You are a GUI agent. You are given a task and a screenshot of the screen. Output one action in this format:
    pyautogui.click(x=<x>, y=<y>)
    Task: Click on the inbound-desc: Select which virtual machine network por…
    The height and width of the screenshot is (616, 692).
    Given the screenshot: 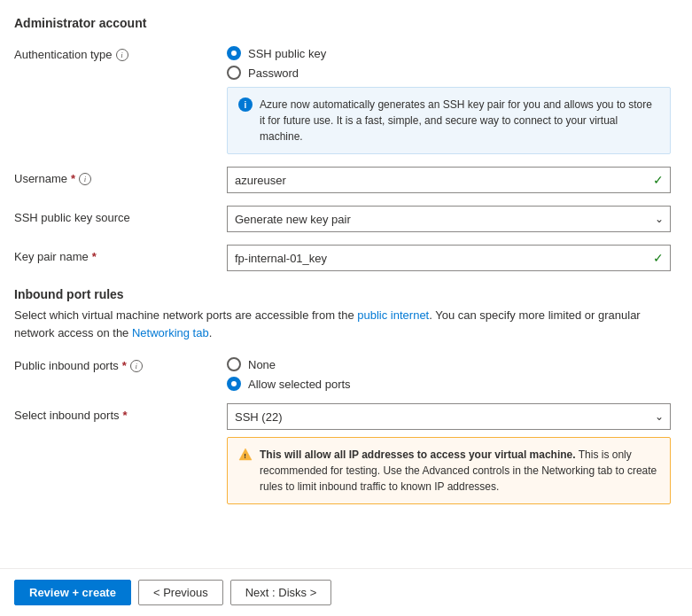 What is the action you would take?
    pyautogui.click(x=342, y=324)
    